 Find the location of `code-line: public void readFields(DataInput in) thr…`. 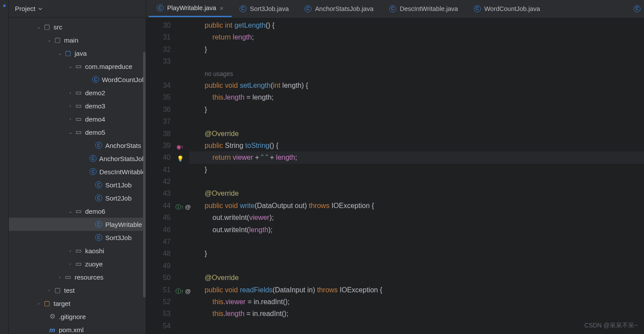

code-line: public void readFields(DataInput in) thr… is located at coordinates (417, 290).